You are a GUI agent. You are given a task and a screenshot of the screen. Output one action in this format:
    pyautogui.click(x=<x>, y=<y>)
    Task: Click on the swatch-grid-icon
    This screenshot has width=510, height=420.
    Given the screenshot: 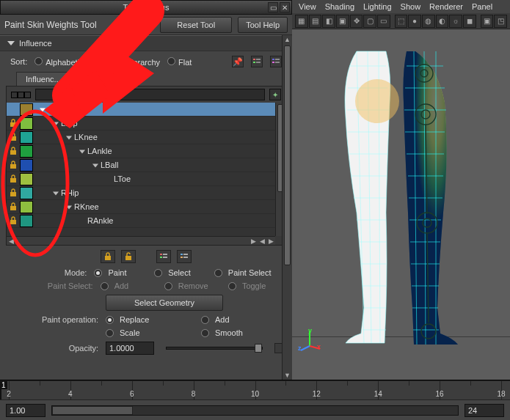 What is the action you would take?
    pyautogui.click(x=21, y=95)
    